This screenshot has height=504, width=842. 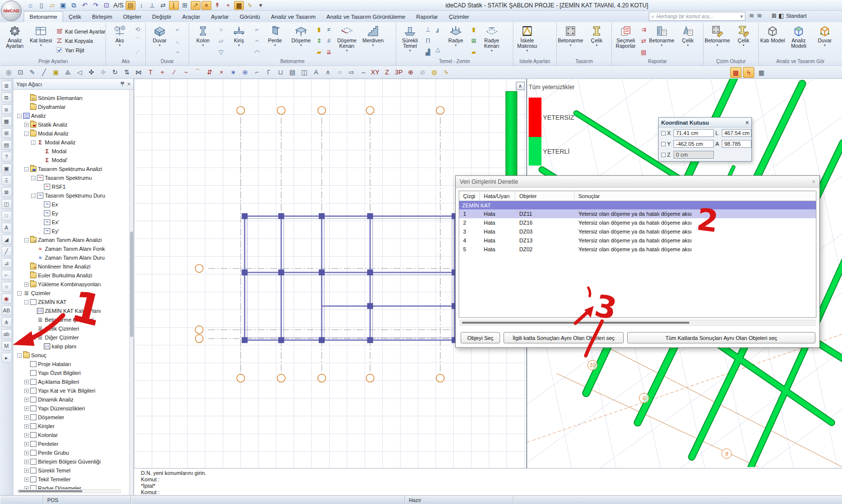 I want to click on ribbon-mini-icon: ▰, so click(x=474, y=52).